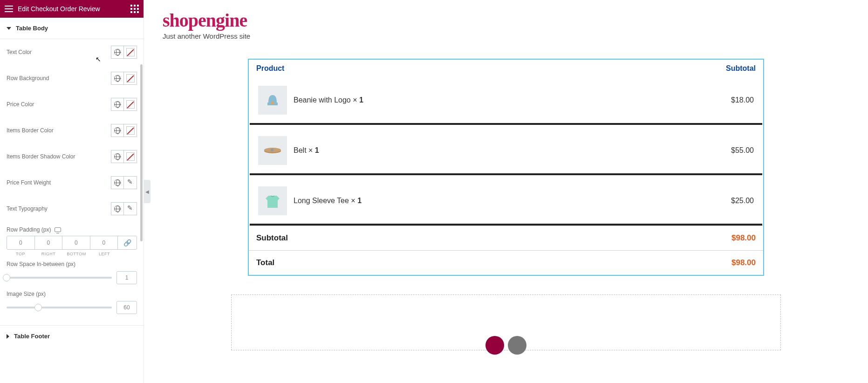  I want to click on menu-icon, so click(9, 9).